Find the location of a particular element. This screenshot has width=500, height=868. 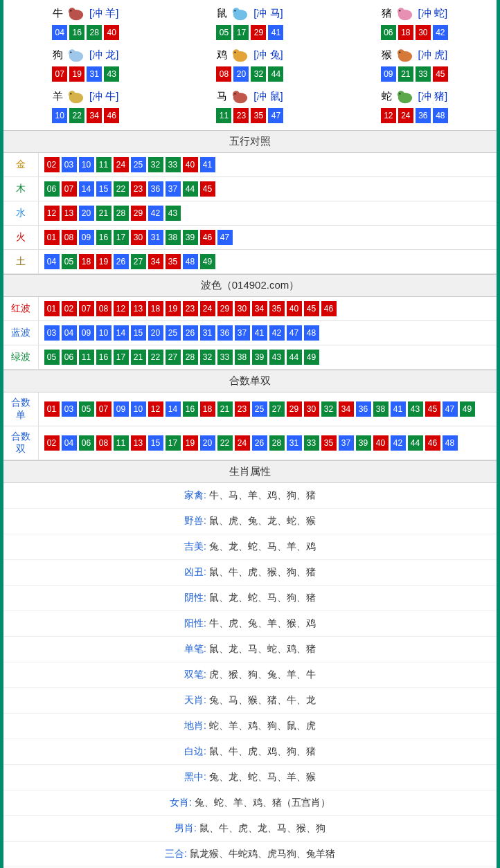

zodiac-numbers: 08203244 is located at coordinates (249, 74).